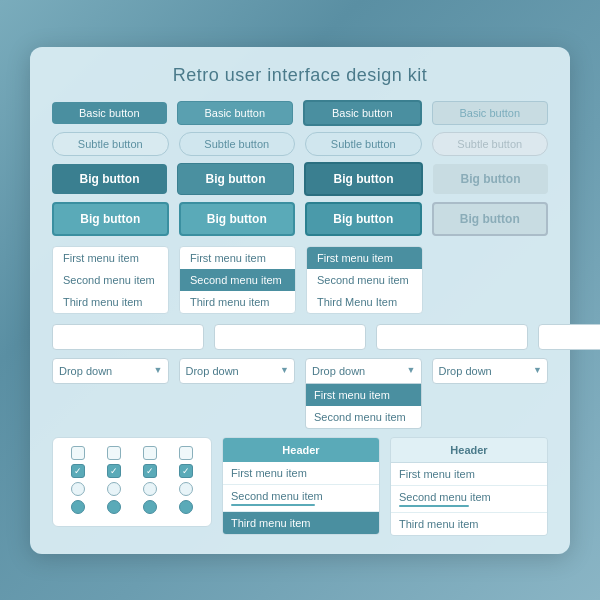 The image size is (600, 600). I want to click on menus-section: First menu item Second menu item Third m…, so click(300, 280).